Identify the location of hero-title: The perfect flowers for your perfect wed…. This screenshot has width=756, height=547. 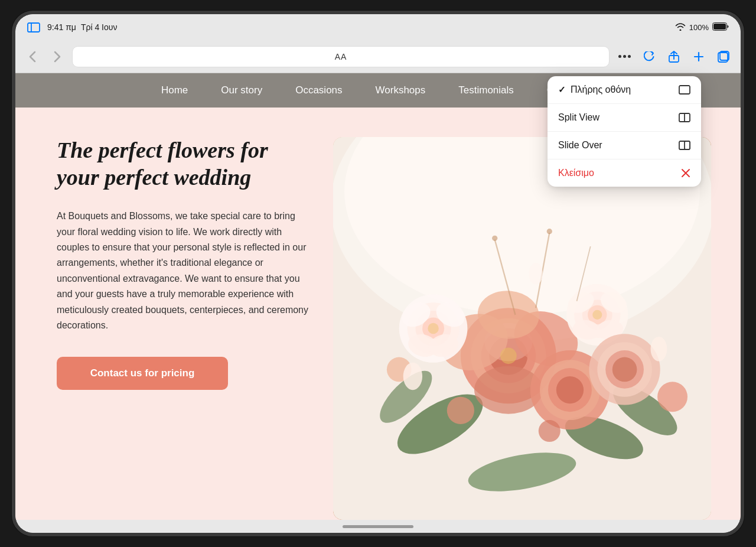
(186, 164).